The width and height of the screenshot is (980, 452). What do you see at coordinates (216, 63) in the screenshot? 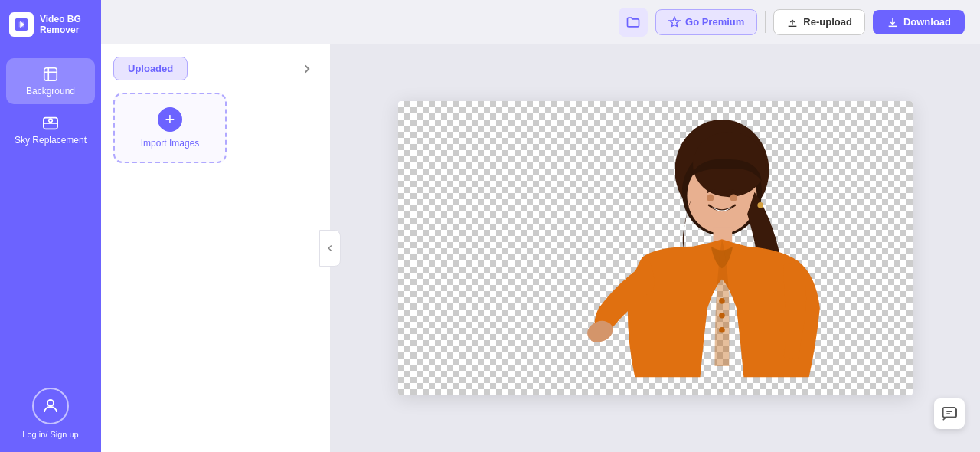
I see `panel-header: Uploaded` at bounding box center [216, 63].